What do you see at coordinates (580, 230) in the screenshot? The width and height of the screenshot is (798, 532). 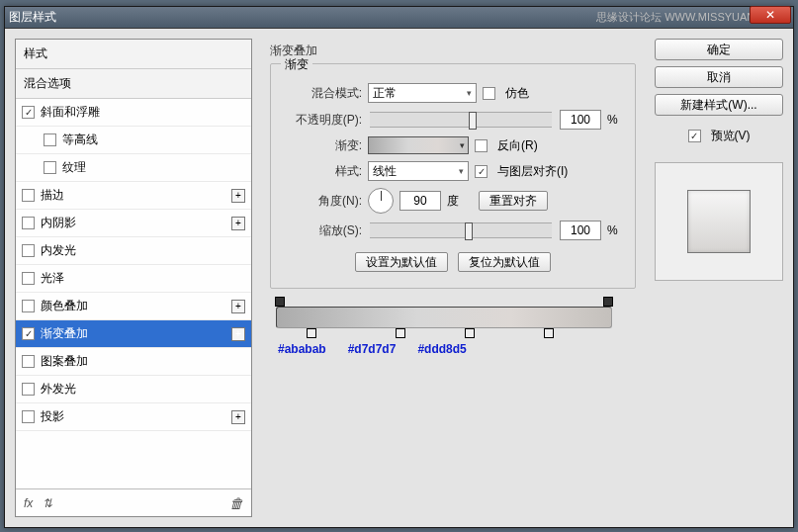 I see `scale-input: 100` at bounding box center [580, 230].